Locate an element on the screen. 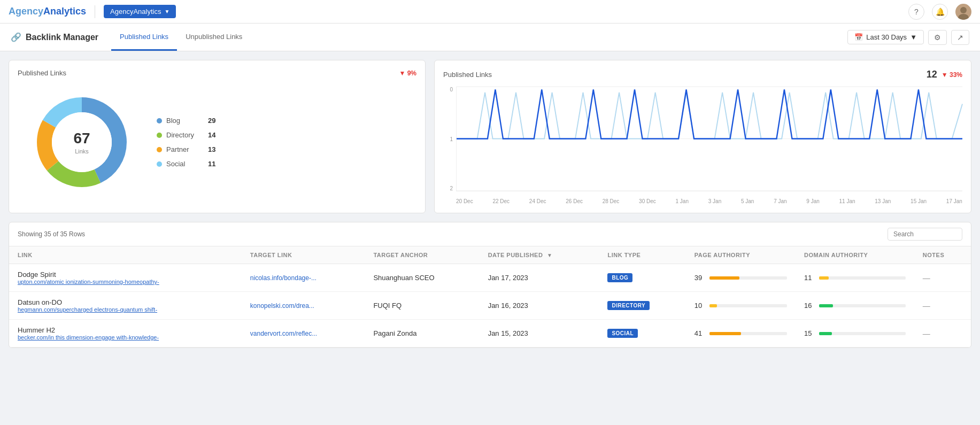 This screenshot has width=980, height=425. line-chart-badge: ▼ 33% is located at coordinates (952, 75).